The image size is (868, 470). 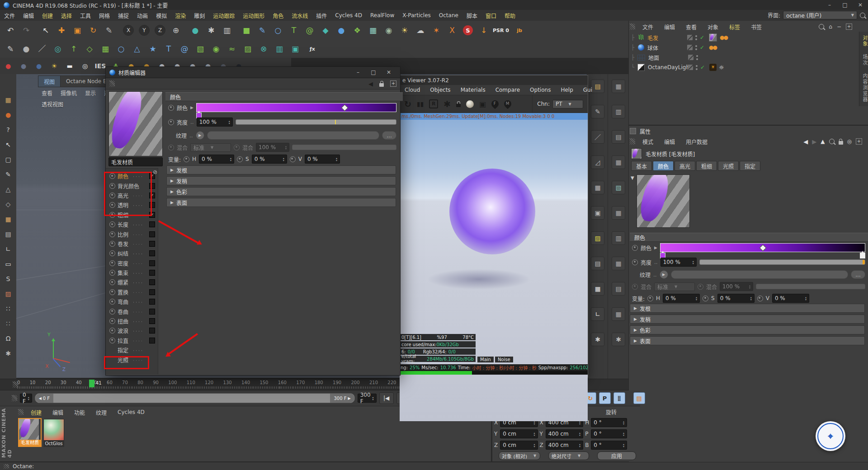 I want to click on material-item-hair: 毛发材质, so click(x=30, y=432).